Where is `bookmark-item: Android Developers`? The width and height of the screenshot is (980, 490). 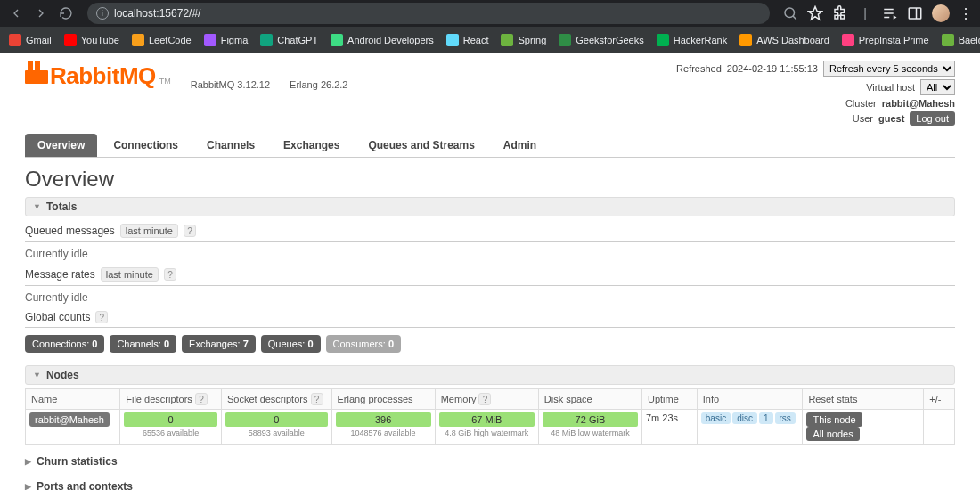
bookmark-item: Android Developers is located at coordinates (382, 40).